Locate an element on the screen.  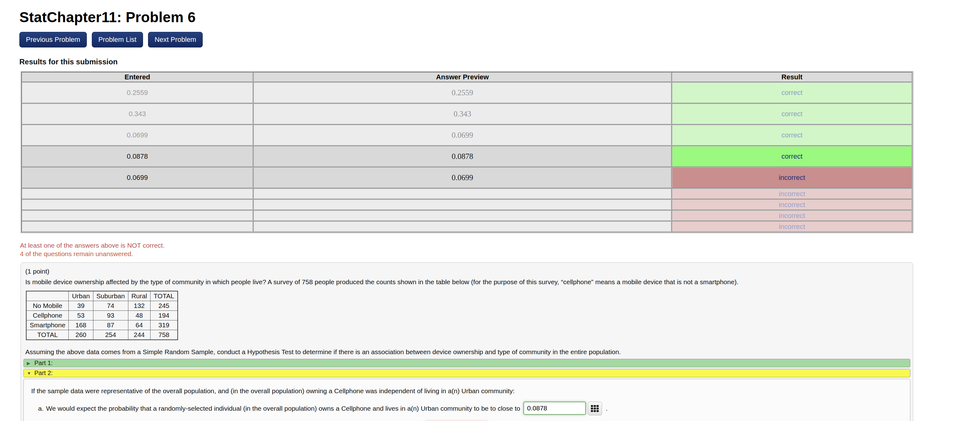
row-label: Cellphone is located at coordinates (48, 316).